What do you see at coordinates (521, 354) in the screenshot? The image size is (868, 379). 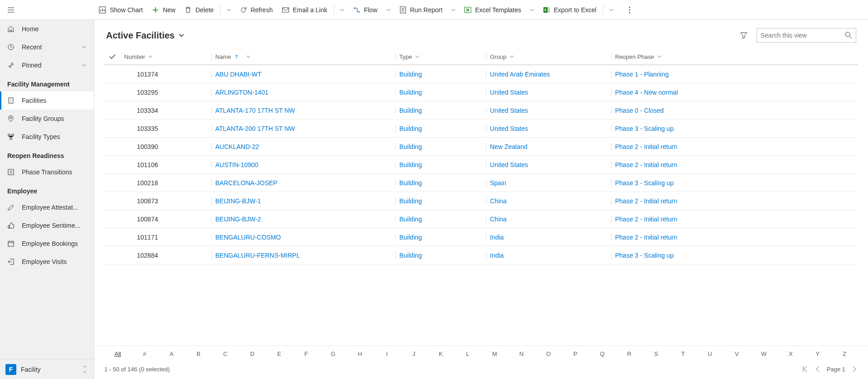 I see `alpha-filter-n: N` at bounding box center [521, 354].